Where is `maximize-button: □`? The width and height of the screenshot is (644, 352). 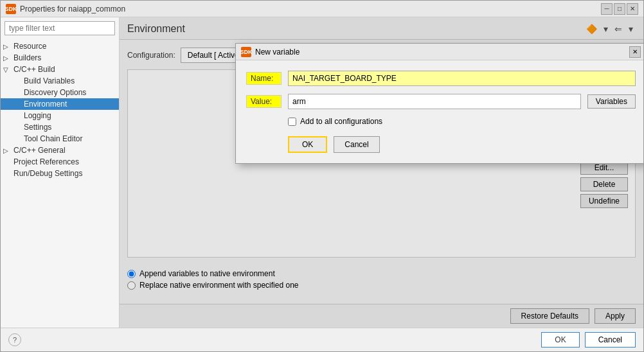 maximize-button: □ is located at coordinates (620, 9).